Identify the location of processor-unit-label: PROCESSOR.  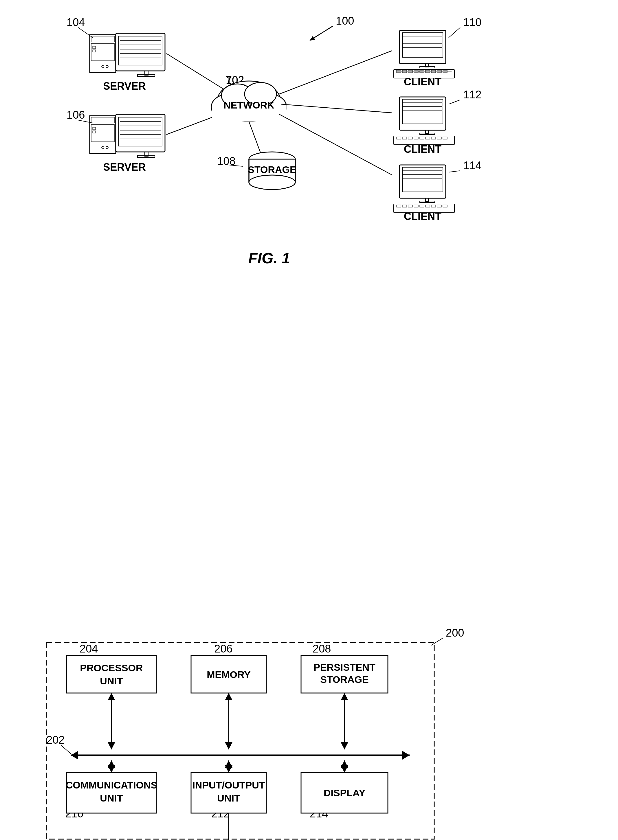
(111, 668).